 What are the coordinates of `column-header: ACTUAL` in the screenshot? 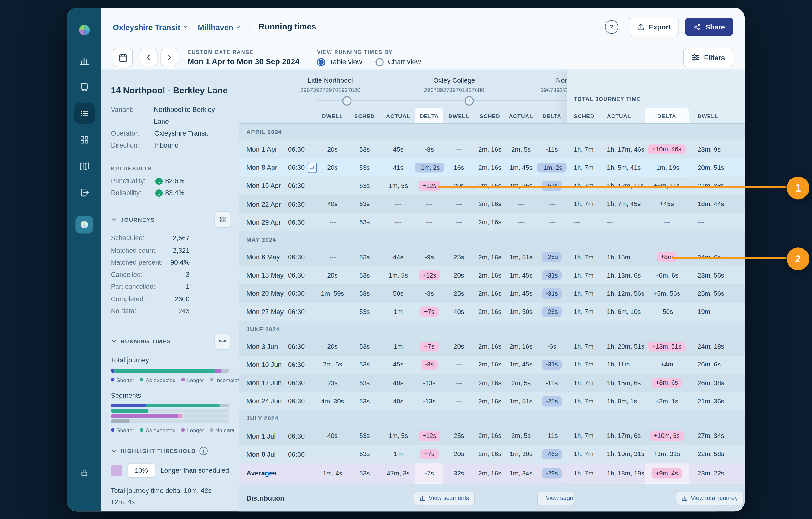 It's located at (399, 115).